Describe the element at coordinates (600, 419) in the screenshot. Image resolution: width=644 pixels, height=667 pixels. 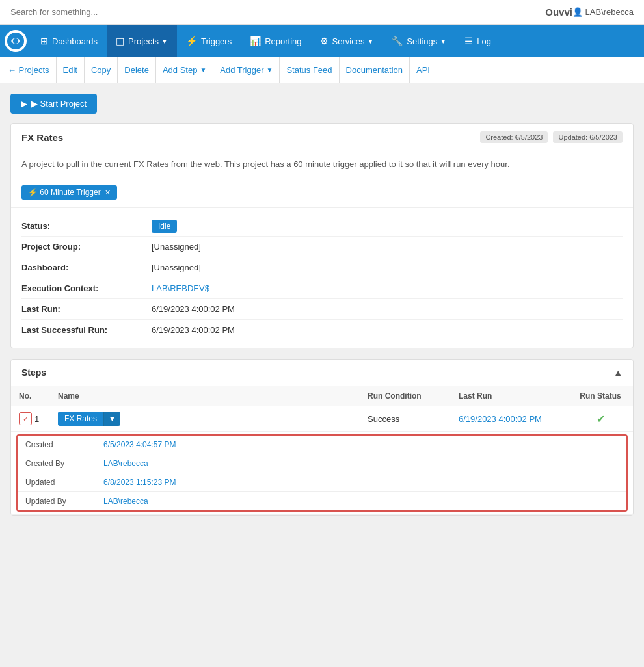
I see `step-run-status-cell: ✔` at that location.